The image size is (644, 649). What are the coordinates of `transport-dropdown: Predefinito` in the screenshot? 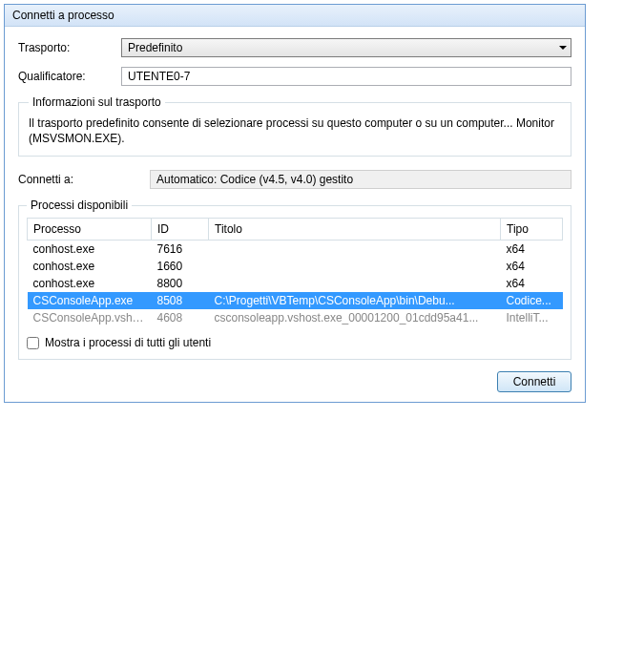 It's located at (346, 48).